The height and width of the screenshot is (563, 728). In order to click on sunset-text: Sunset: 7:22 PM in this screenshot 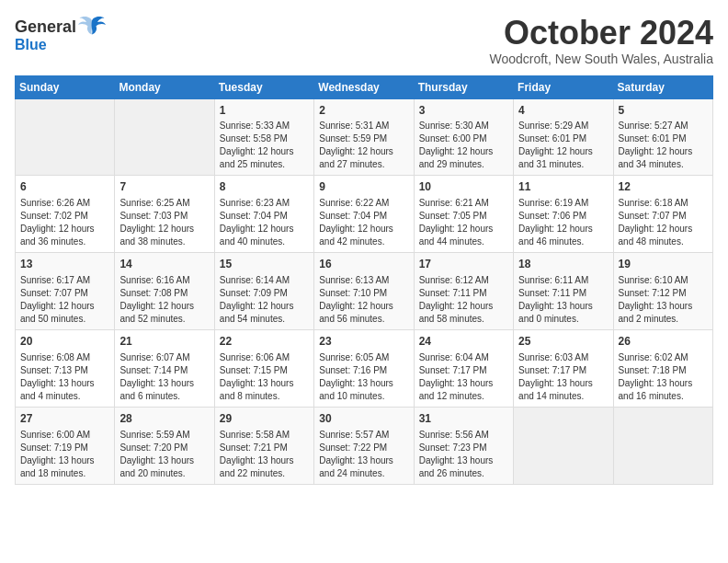, I will do `click(353, 447)`.